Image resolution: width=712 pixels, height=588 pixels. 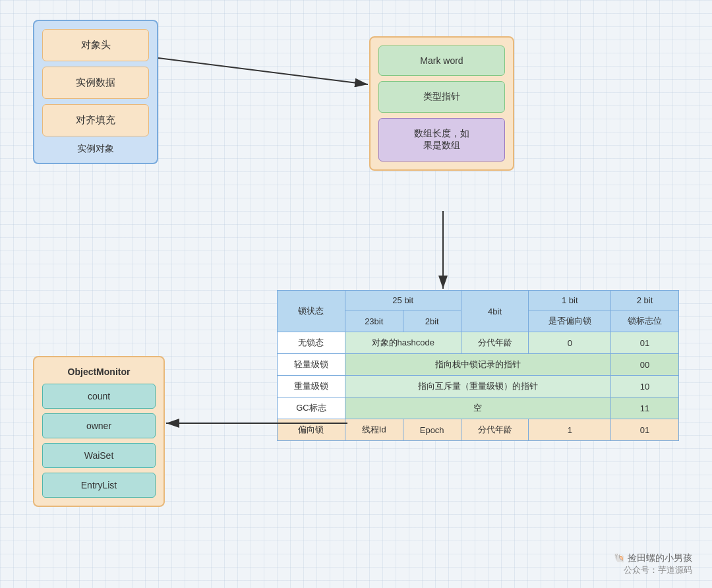 What do you see at coordinates (645, 430) in the screenshot?
I see `row-biased-flag: 01` at bounding box center [645, 430].